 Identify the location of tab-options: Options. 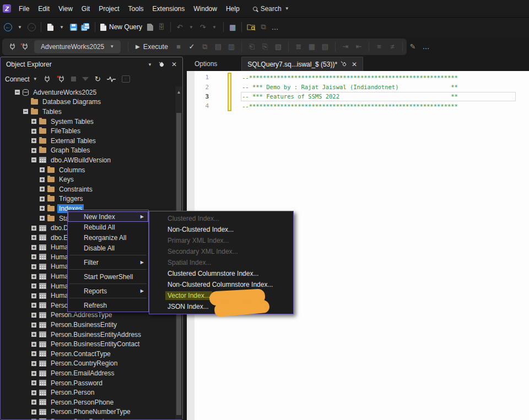
(206, 64).